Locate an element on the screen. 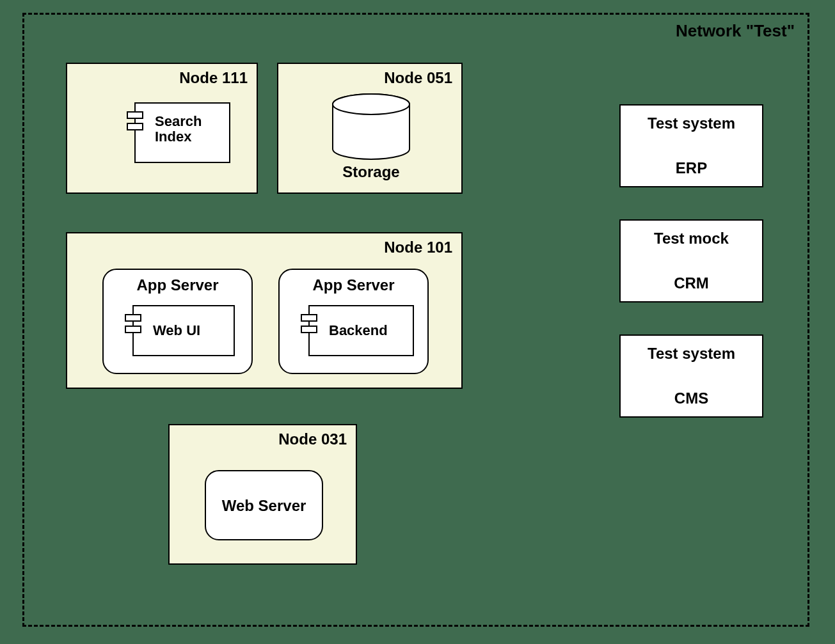 The width and height of the screenshot is (835, 644). web-server-label: Web Server is located at coordinates (264, 506).